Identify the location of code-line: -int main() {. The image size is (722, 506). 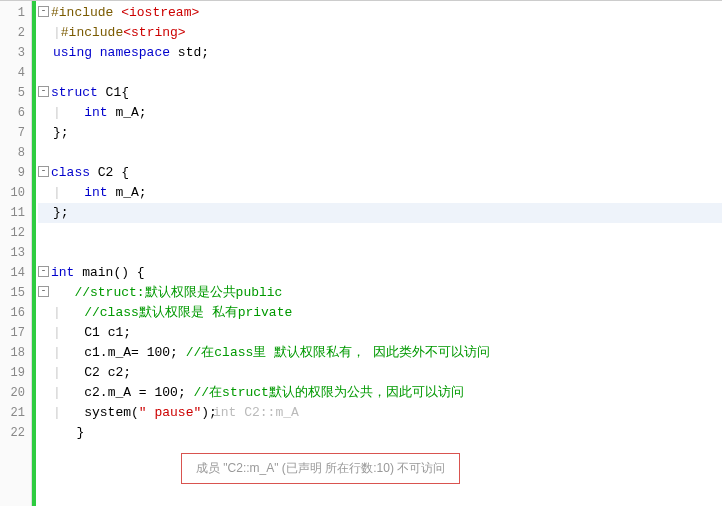
(380, 273).